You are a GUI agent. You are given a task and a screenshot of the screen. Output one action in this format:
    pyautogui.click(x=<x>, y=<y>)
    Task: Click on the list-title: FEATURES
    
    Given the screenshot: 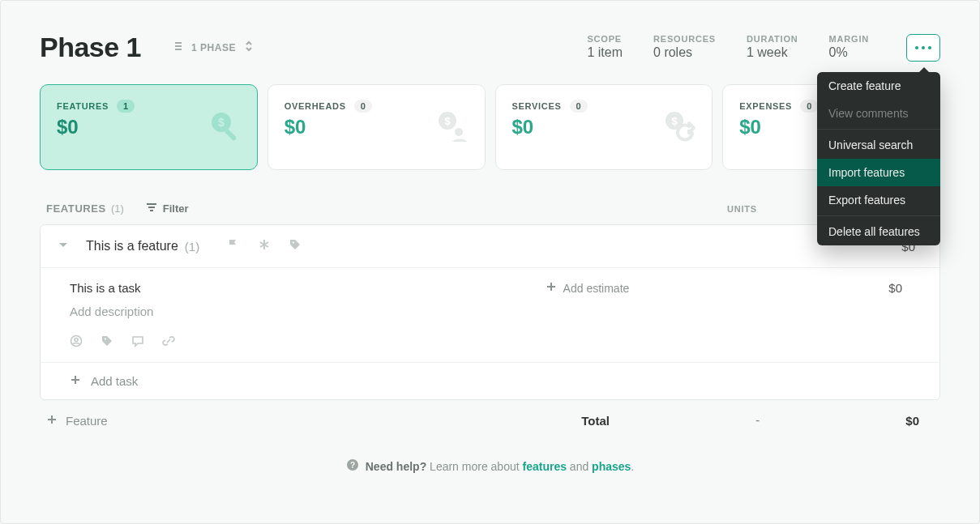 What is the action you would take?
    pyautogui.click(x=76, y=209)
    